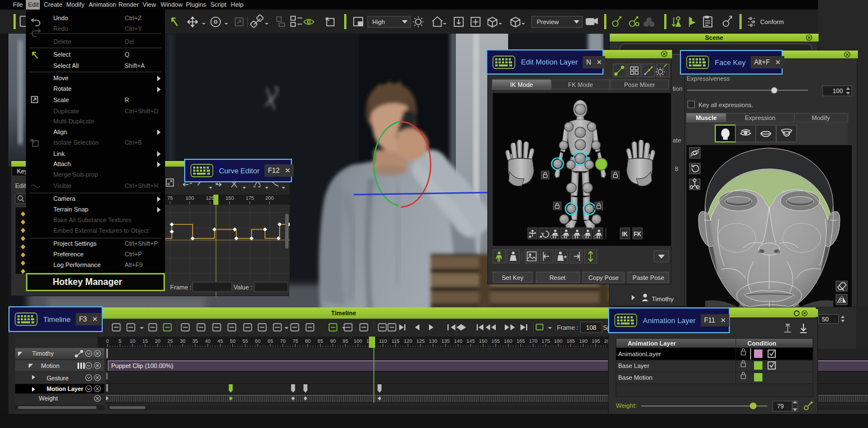  Describe the element at coordinates (345, 341) in the screenshot. I see `svg-text: 95` at that location.